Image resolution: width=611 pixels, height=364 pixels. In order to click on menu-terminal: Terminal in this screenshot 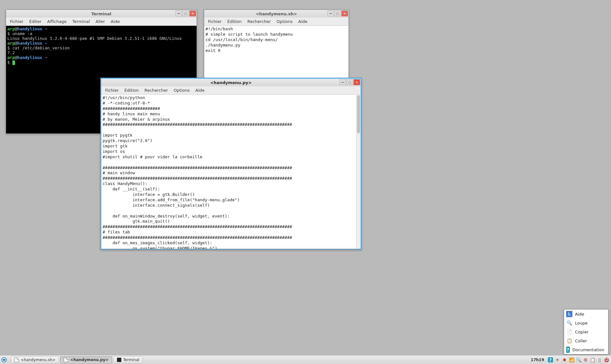, I will do `click(81, 22)`.